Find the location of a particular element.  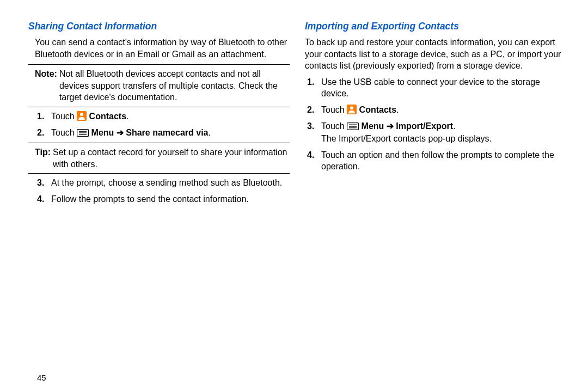

step-1: Use the USB cable to connect your device… is located at coordinates (436, 88).